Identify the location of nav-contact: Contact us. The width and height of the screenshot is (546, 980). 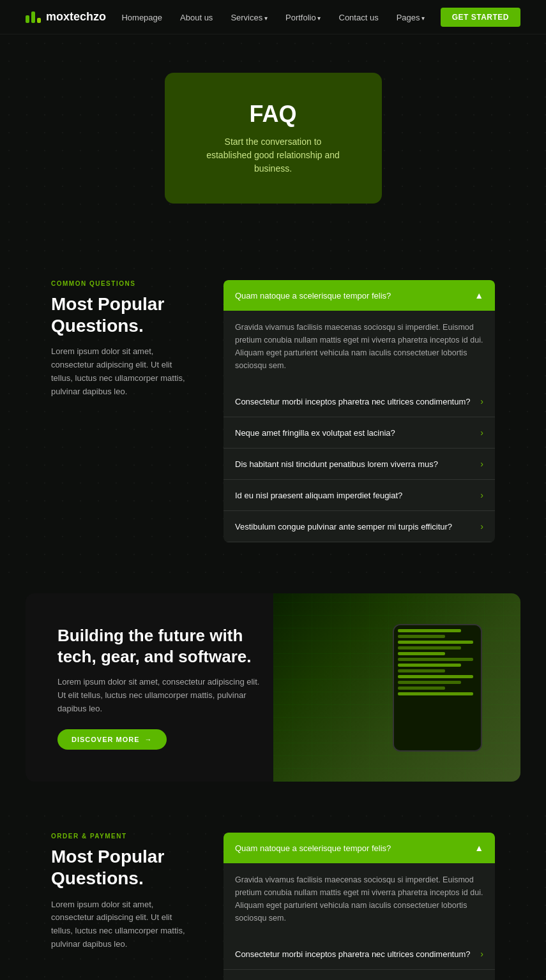
(359, 18).